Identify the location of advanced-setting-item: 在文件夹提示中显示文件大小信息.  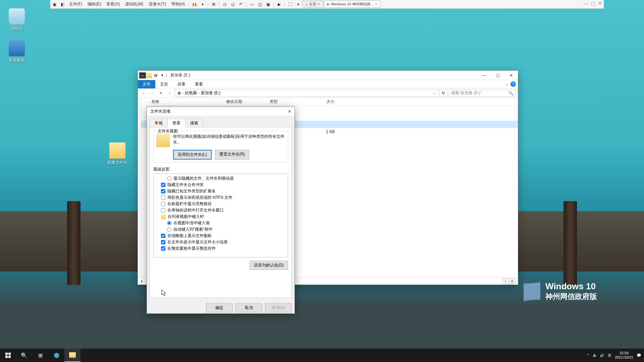
(221, 242).